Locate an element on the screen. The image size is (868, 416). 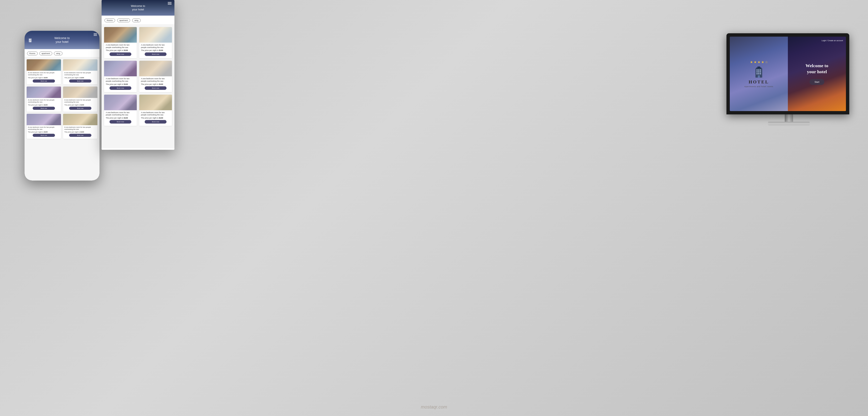
tablet-filter-rooms: Rooms is located at coordinates (110, 20).